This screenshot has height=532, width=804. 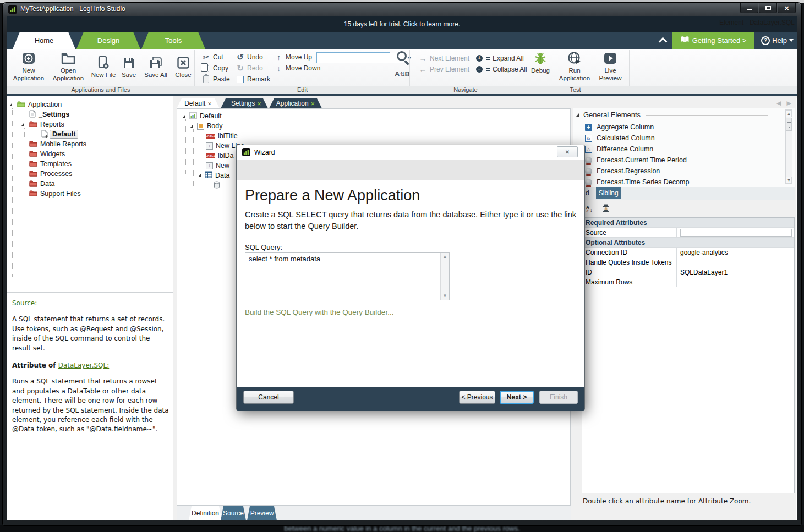 I want to click on tree-item-application: Application, so click(x=35, y=105).